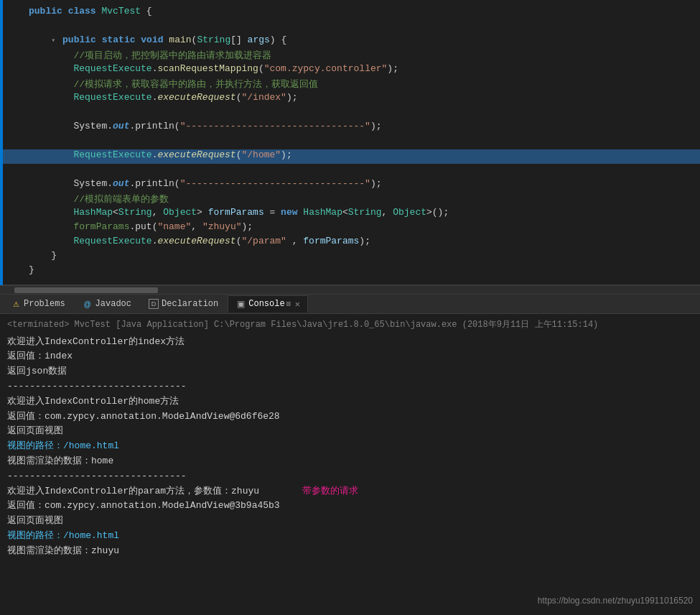  I want to click on tab-declaration-label: Declaration, so click(190, 304).